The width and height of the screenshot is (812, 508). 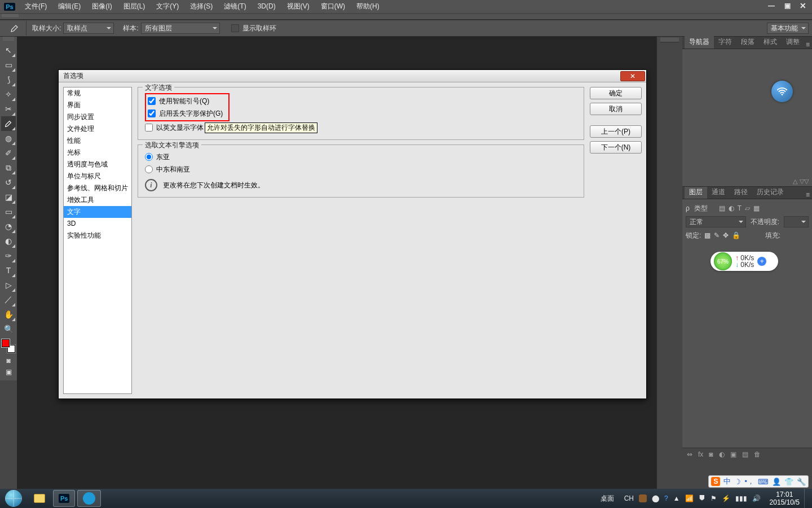 I want to click on menu-type: 文字(Y), so click(x=167, y=7).